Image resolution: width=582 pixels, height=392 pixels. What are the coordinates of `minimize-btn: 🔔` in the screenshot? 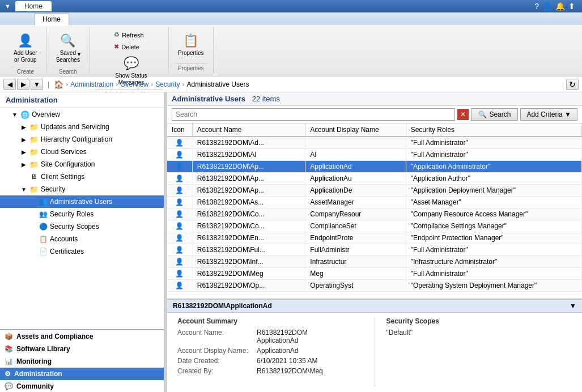 It's located at (560, 6).